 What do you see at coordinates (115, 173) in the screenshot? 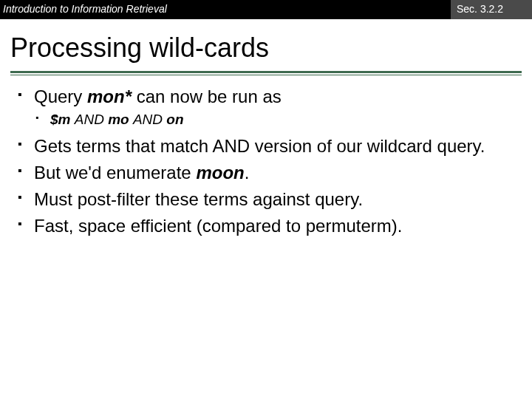
I see `bullet-3-pre: But we'd enumerate` at bounding box center [115, 173].